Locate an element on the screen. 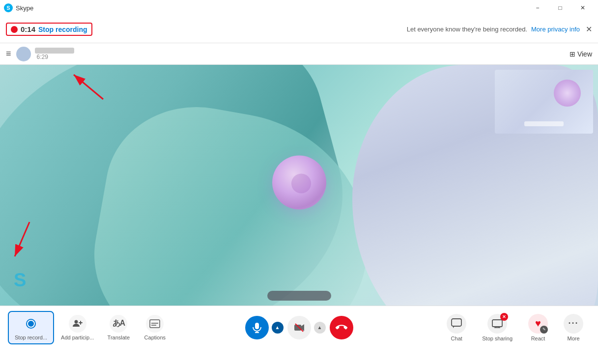  view-label: View is located at coordinates (585, 54).